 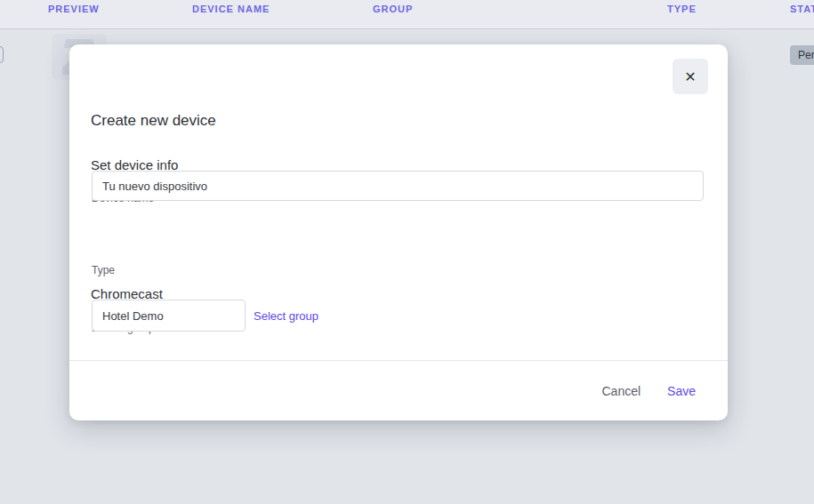 What do you see at coordinates (153, 121) in the screenshot?
I see `modal-title: Create new device` at bounding box center [153, 121].